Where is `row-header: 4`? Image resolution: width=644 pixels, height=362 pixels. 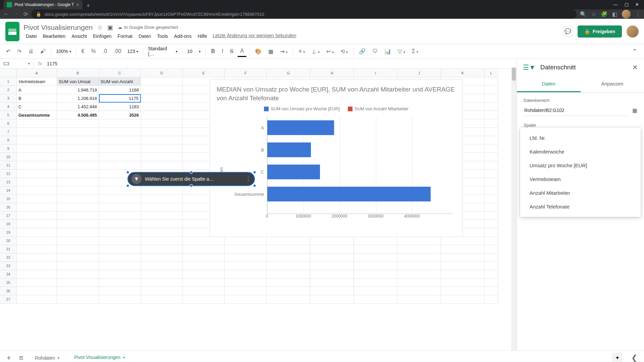 row-header: 4 is located at coordinates (8, 107).